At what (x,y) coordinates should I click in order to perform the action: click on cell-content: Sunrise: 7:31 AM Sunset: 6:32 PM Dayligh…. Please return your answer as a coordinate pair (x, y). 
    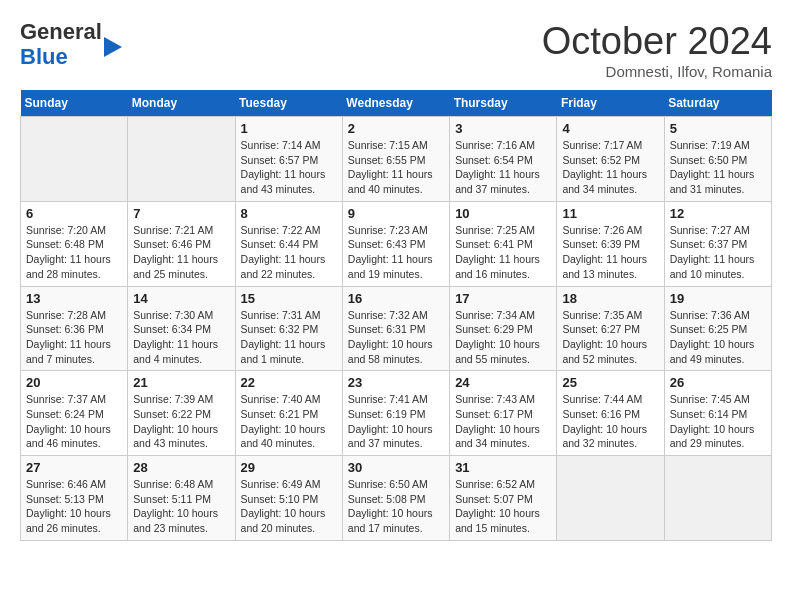
    Looking at the image, I should click on (289, 338).